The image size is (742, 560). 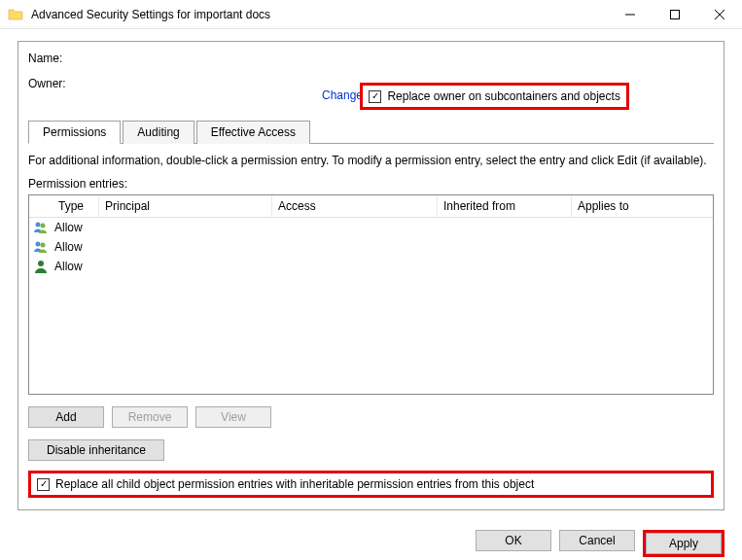 I want to click on minimize-button, so click(x=630, y=15).